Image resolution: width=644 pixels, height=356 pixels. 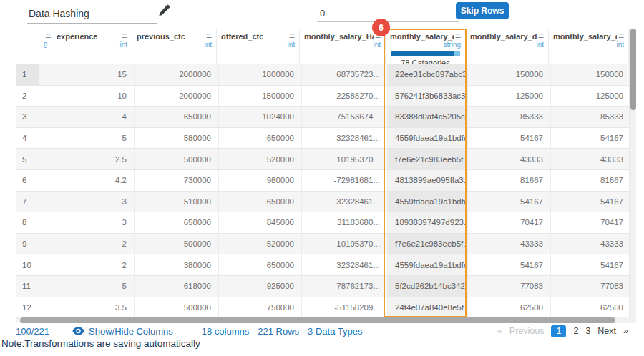 I want to click on table-cell: 22ee31cbc697abc3..., so click(x=428, y=74).